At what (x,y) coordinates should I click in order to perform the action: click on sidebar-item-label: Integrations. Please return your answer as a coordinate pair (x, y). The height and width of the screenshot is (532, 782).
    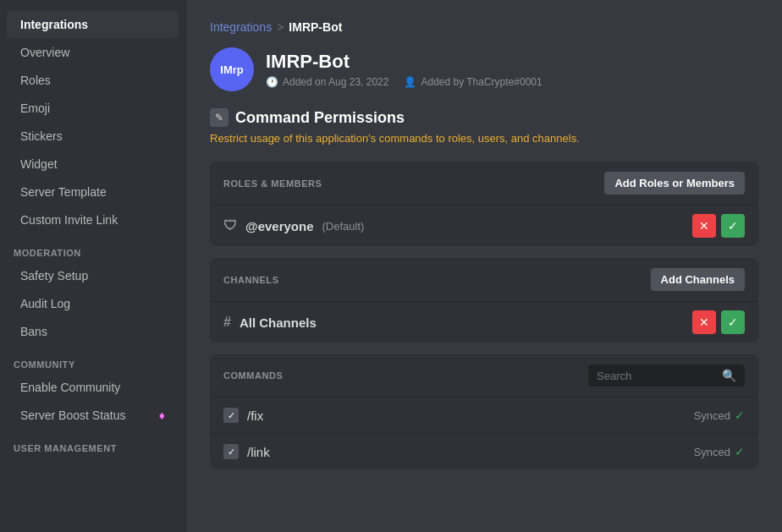
    Looking at the image, I should click on (54, 25).